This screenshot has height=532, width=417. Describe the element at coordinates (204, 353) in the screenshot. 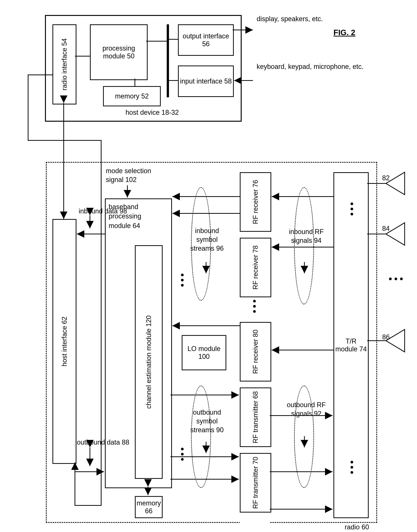

I see `lo-module-label: LO module 100` at that location.